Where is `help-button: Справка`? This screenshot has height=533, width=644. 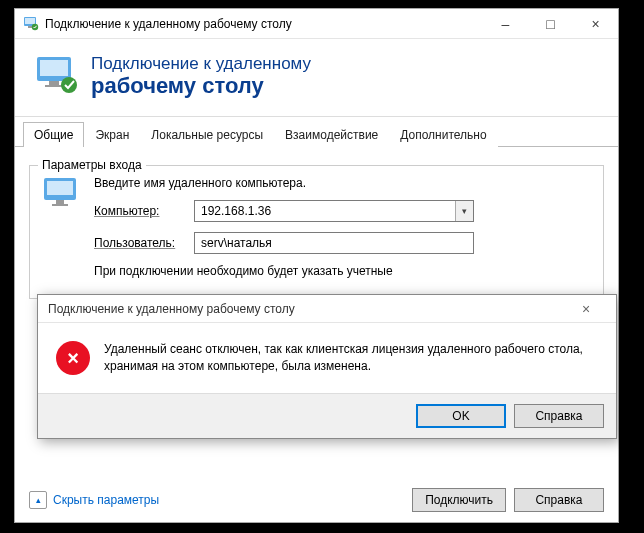 help-button: Справка is located at coordinates (559, 500).